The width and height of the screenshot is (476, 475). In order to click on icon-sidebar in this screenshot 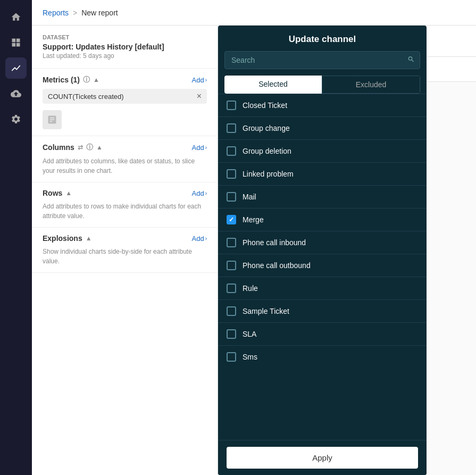, I will do `click(16, 237)`.